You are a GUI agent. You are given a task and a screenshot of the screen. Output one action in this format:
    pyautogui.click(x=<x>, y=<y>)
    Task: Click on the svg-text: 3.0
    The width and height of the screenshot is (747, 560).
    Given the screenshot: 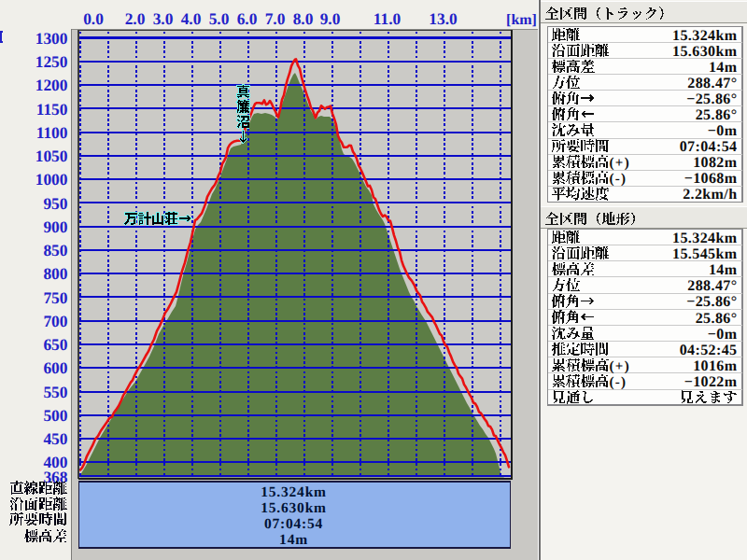 What is the action you would take?
    pyautogui.click(x=163, y=19)
    